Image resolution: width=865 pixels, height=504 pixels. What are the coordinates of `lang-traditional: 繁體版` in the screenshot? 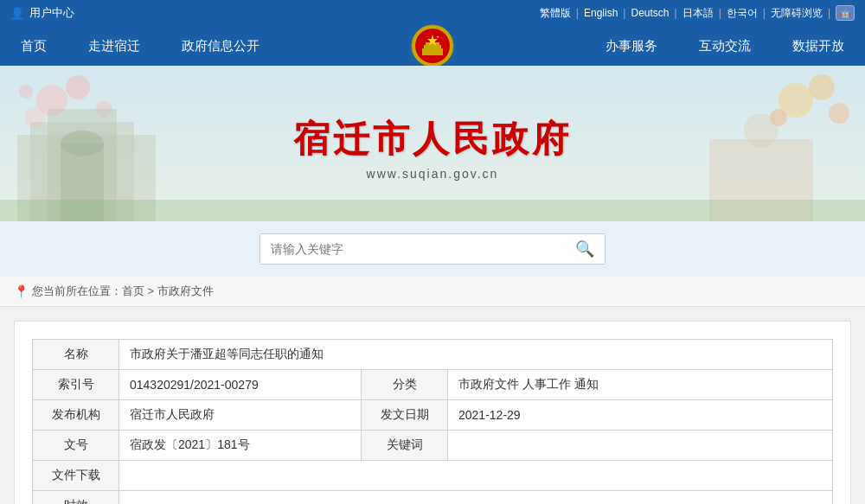 It's located at (555, 14).